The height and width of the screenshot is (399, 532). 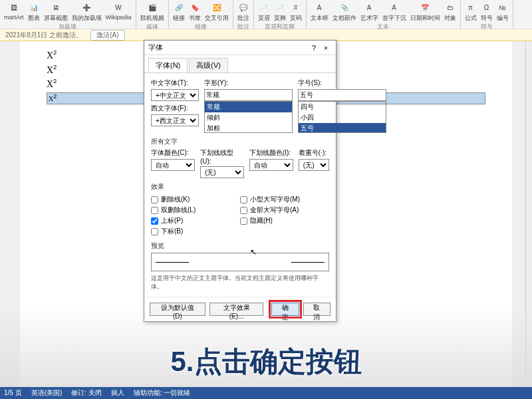 What do you see at coordinates (342, 128) in the screenshot?
I see `size-opt-2: 五号` at bounding box center [342, 128].